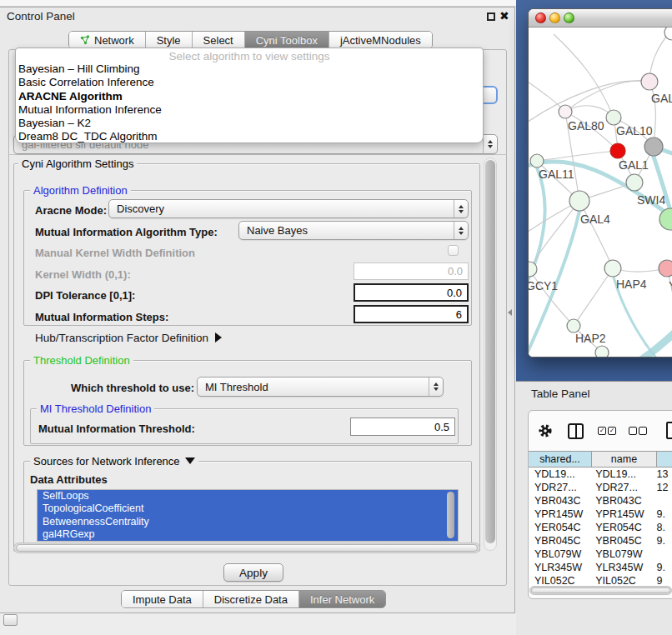 This screenshot has height=635, width=672. Describe the element at coordinates (600, 475) in the screenshot. I see `table-row: YDL19...YDL19...13` at that location.